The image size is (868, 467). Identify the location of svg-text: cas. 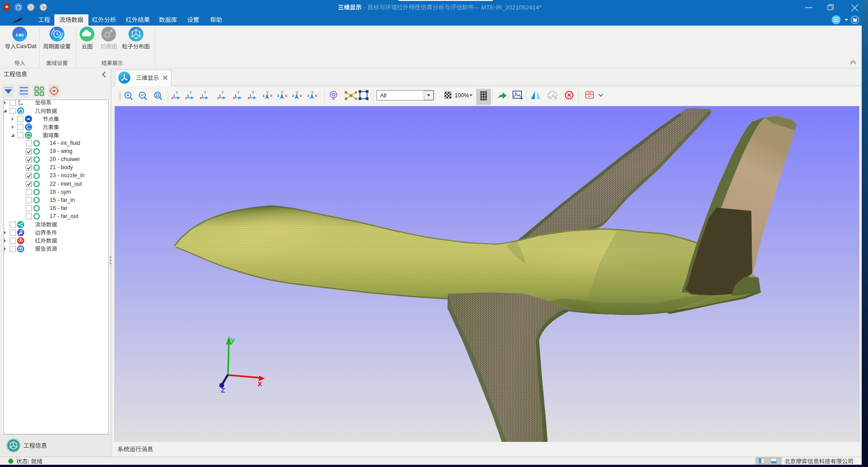
(20, 34).